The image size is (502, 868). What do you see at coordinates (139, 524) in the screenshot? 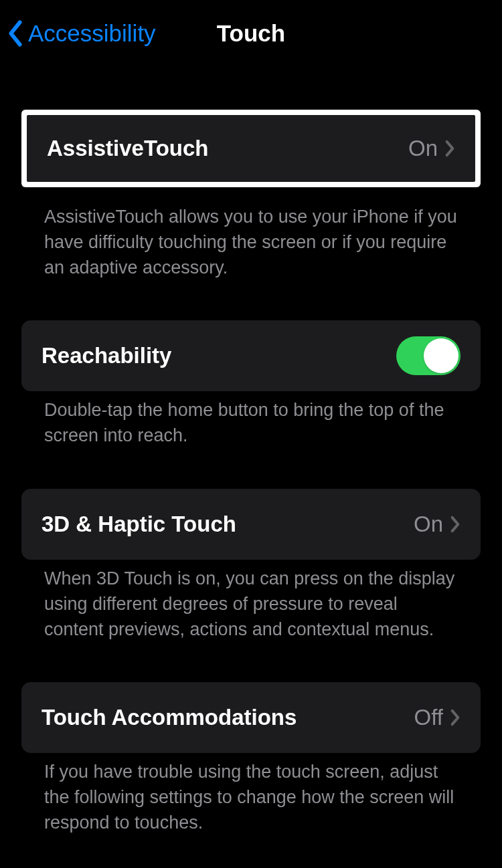
I see `haptic-touch-label: 3D & Haptic Touch` at bounding box center [139, 524].